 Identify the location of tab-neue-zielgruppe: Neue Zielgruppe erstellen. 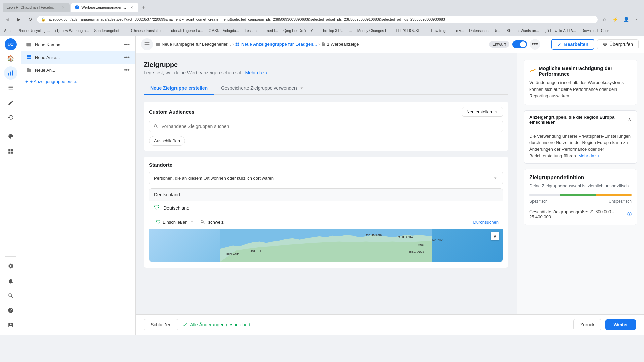
(179, 88).